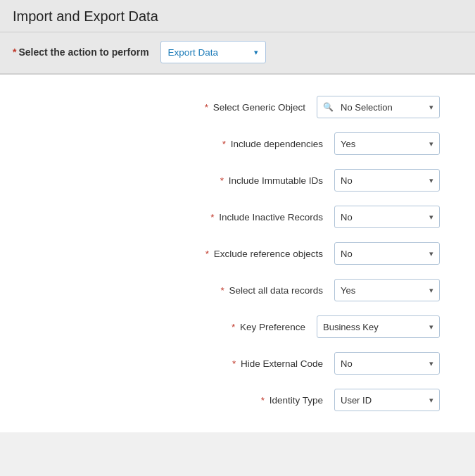 The height and width of the screenshot is (476, 475). What do you see at coordinates (387, 144) in the screenshot?
I see `dropdown-include-dependencies: Yes ▾` at bounding box center [387, 144].